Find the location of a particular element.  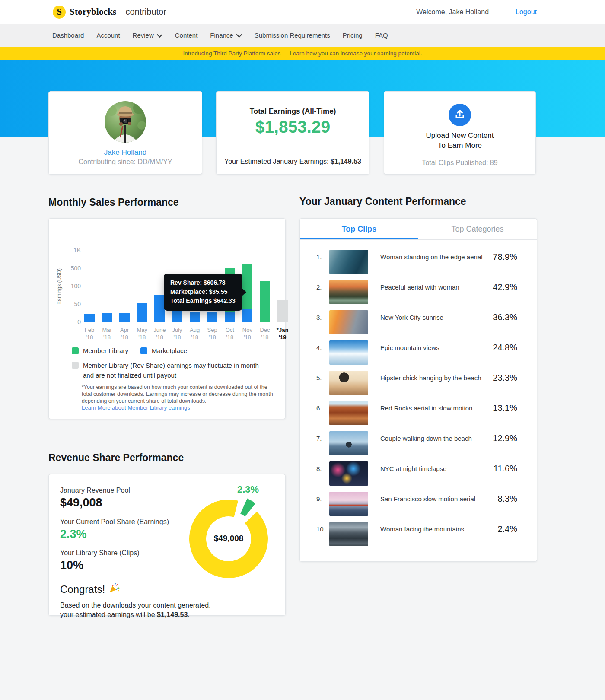

logout-link: Logout is located at coordinates (526, 12).